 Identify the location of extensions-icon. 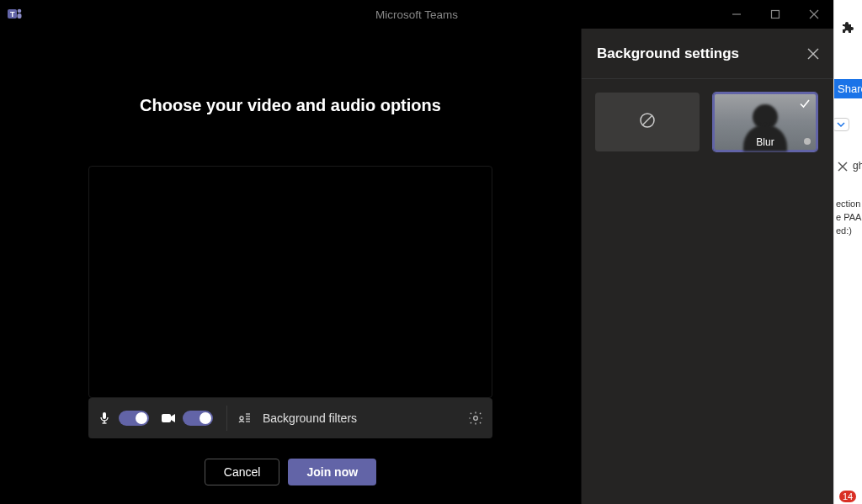
(849, 28).